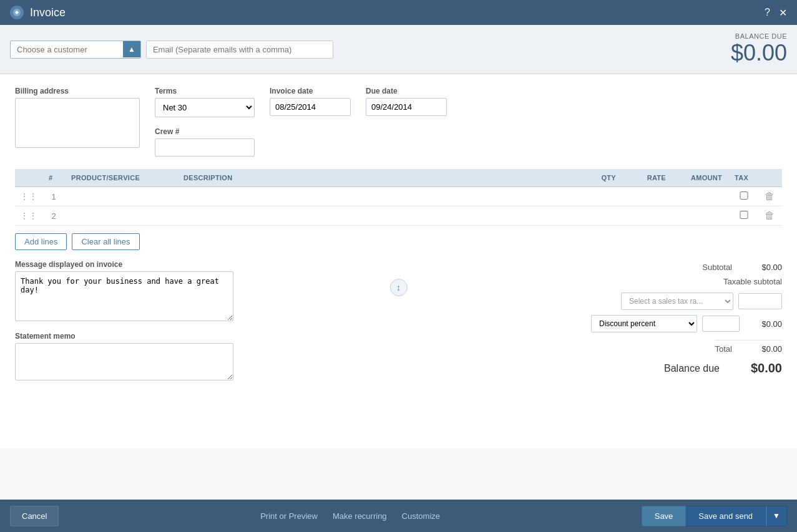 This screenshot has width=797, height=532. Describe the element at coordinates (205, 147) in the screenshot. I see `crew-input` at that location.